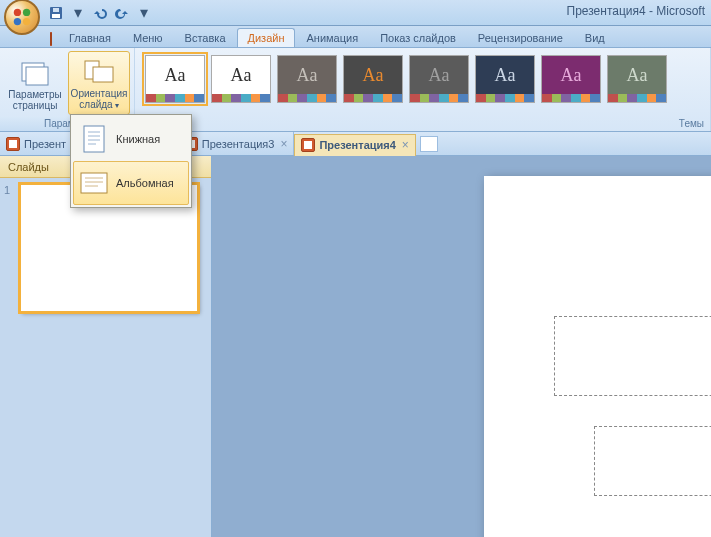 The height and width of the screenshot is (537, 711). What do you see at coordinates (354, 145) in the screenshot?
I see `document-tab: Презентация4×` at bounding box center [354, 145].